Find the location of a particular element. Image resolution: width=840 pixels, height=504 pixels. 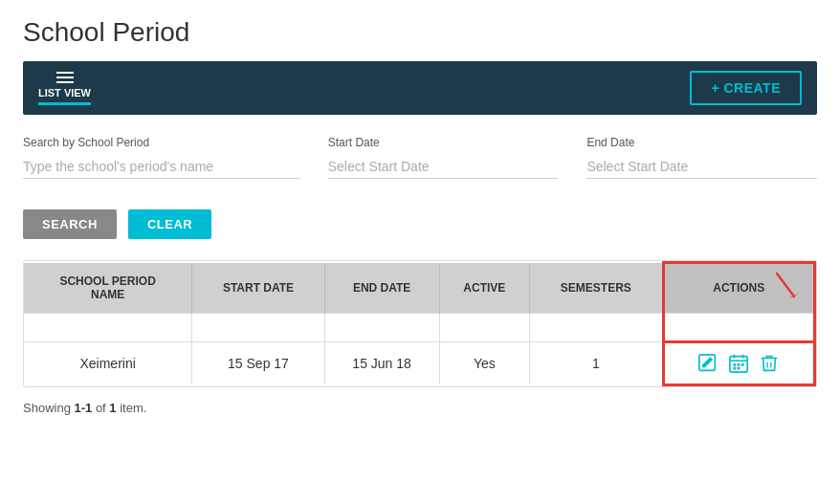

search-button: SEARCH is located at coordinates (70, 224).